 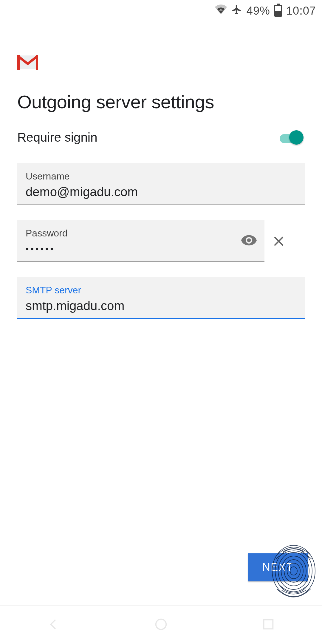 What do you see at coordinates (249, 241) in the screenshot?
I see `show-password-icon` at bounding box center [249, 241].